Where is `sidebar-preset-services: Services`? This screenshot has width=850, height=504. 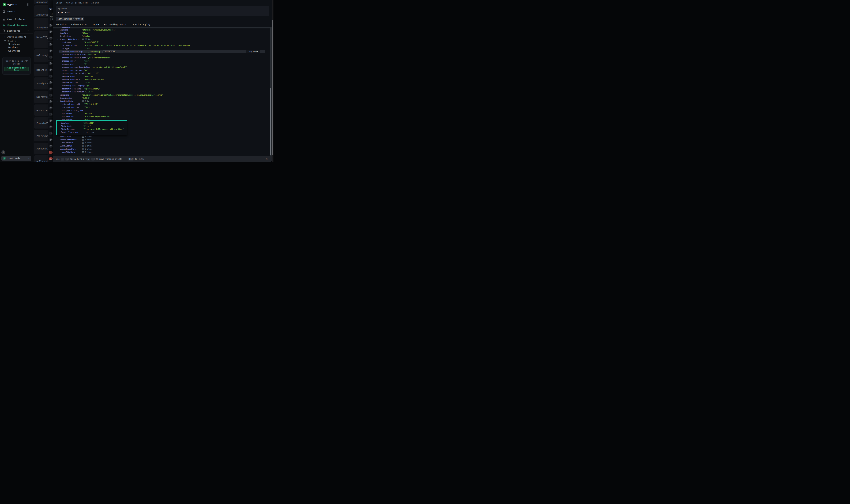
sidebar-preset-services: Services is located at coordinates (13, 48).